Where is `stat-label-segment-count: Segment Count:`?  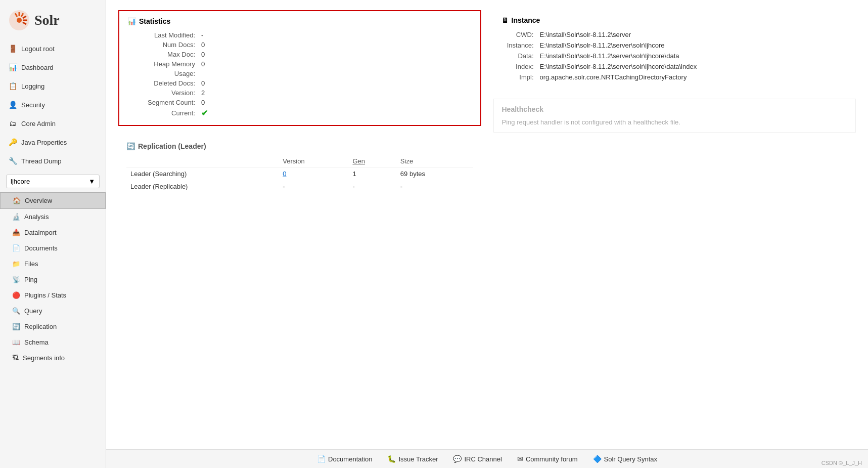
stat-label-segment-count: Segment Count: is located at coordinates (163, 102).